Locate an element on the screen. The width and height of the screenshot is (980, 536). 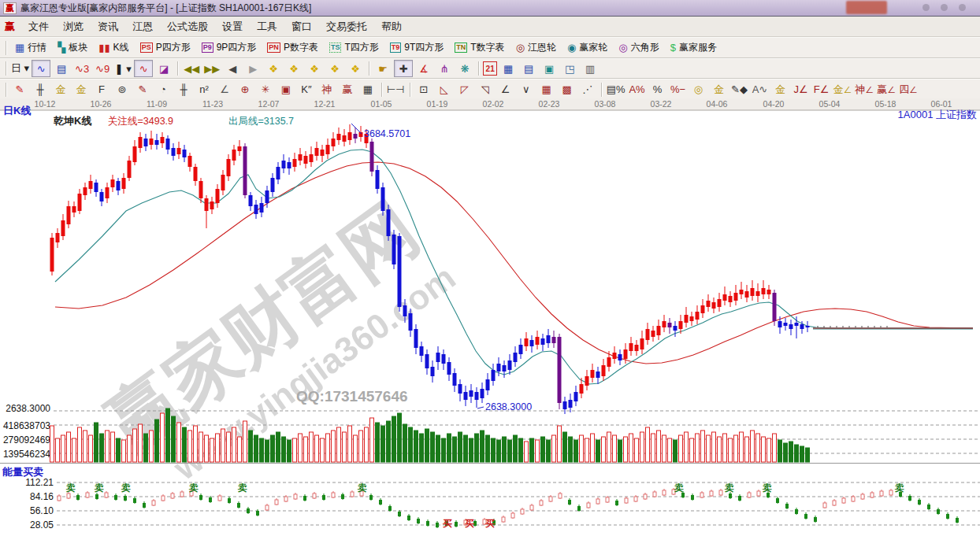
square-spiral-icon: ▣ is located at coordinates (286, 90).